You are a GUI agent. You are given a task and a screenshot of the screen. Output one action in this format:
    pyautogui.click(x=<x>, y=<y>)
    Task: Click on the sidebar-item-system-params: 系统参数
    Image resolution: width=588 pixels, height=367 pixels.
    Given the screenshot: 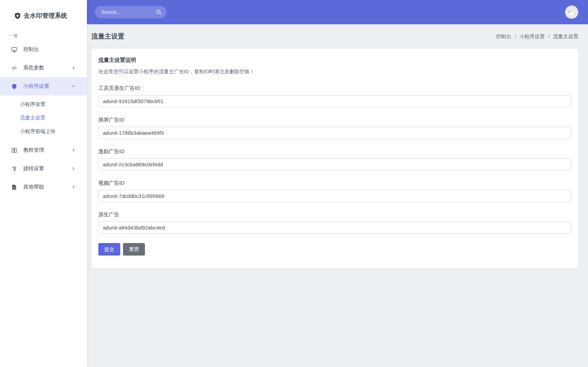 What is the action you would take?
    pyautogui.click(x=43, y=68)
    